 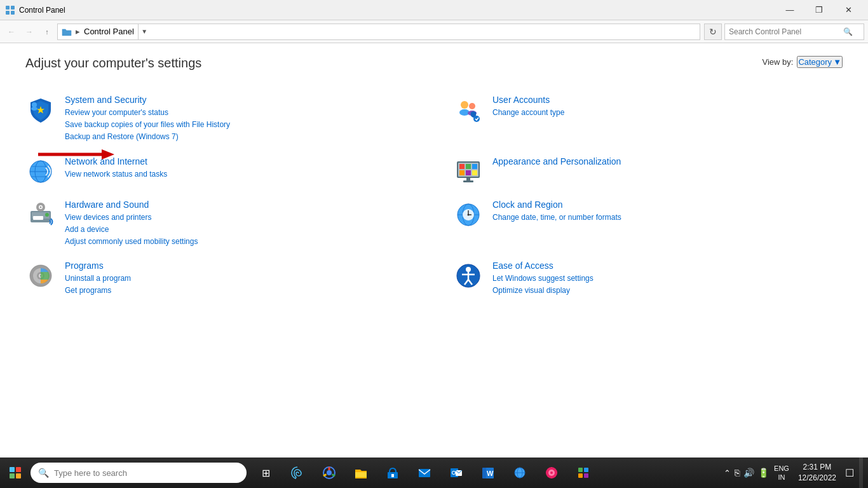 I want to click on mail-button, so click(x=424, y=473).